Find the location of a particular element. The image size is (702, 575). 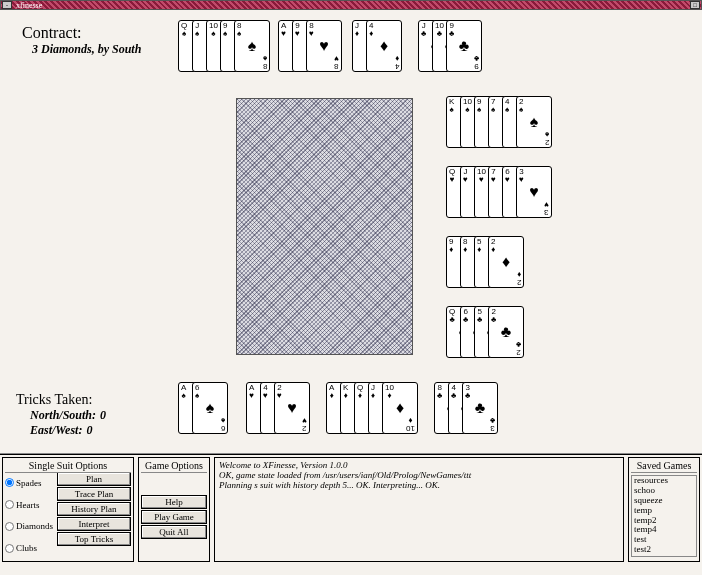

title-bar: - xfinesse □ is located at coordinates (351, 5).